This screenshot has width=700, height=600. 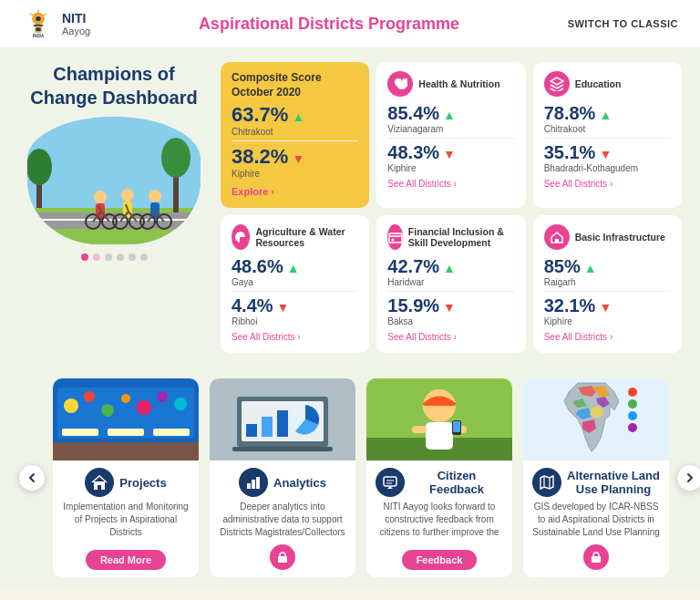 I want to click on financial-stat2-value: 15.9%, so click(x=414, y=306).